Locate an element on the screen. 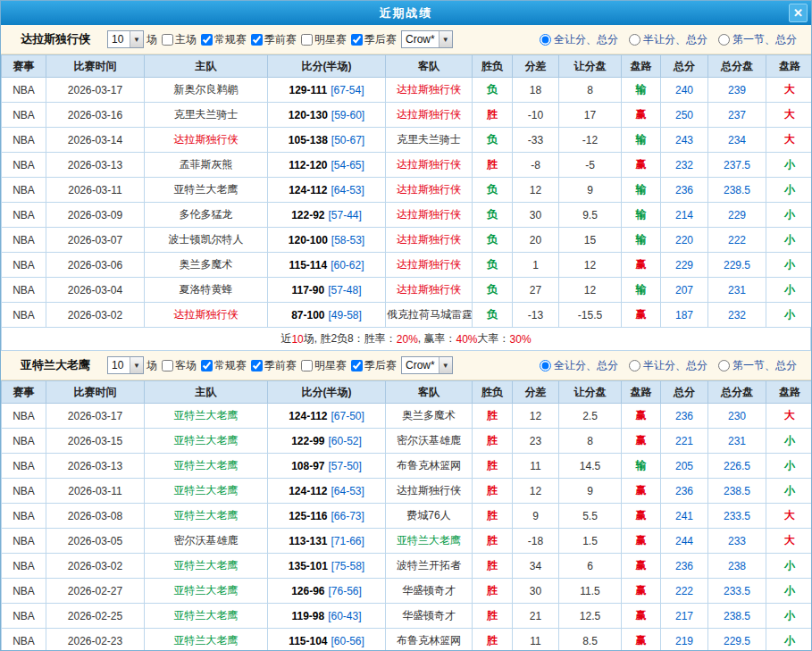  cell-handicap: 11.5 is located at coordinates (590, 591).